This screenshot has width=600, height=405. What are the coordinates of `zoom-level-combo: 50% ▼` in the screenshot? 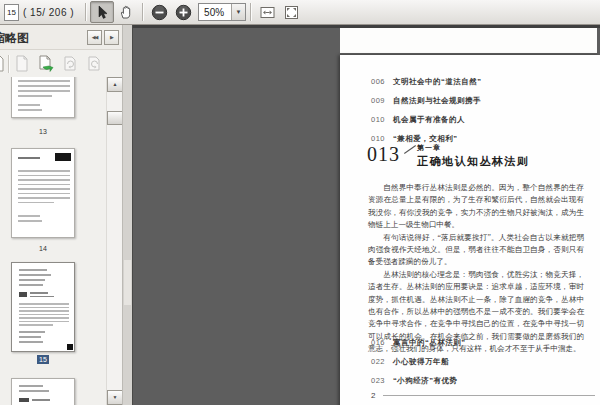 It's located at (222, 12).